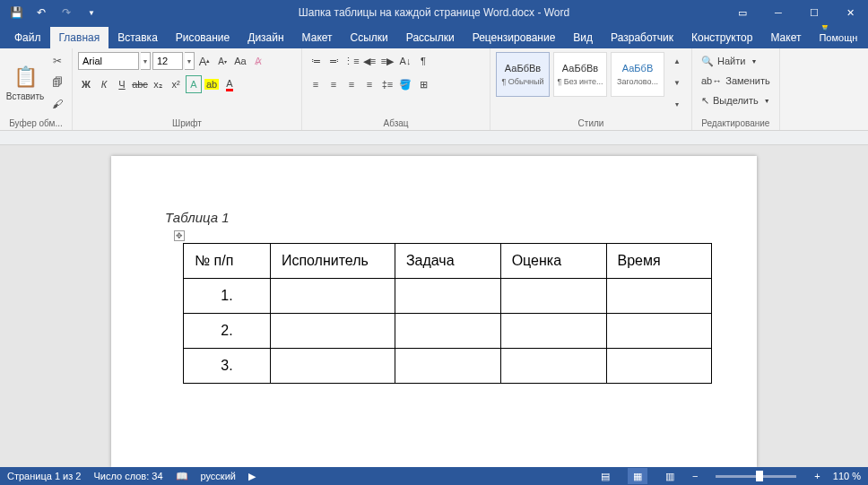 The width and height of the screenshot is (868, 485). Describe the element at coordinates (145, 61) in the screenshot. I see `font-name-dropdown: ▼` at that location.